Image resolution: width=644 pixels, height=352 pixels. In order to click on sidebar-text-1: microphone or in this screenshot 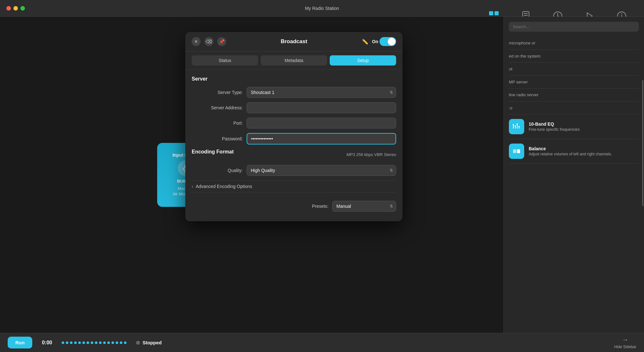, I will do `click(574, 43)`.